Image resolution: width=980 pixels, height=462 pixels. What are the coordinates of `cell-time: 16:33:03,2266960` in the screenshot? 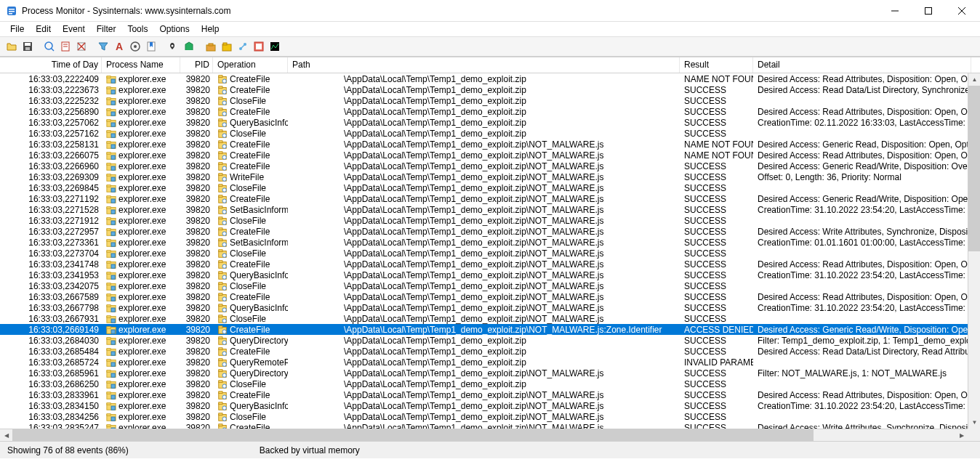 It's located at (51, 166).